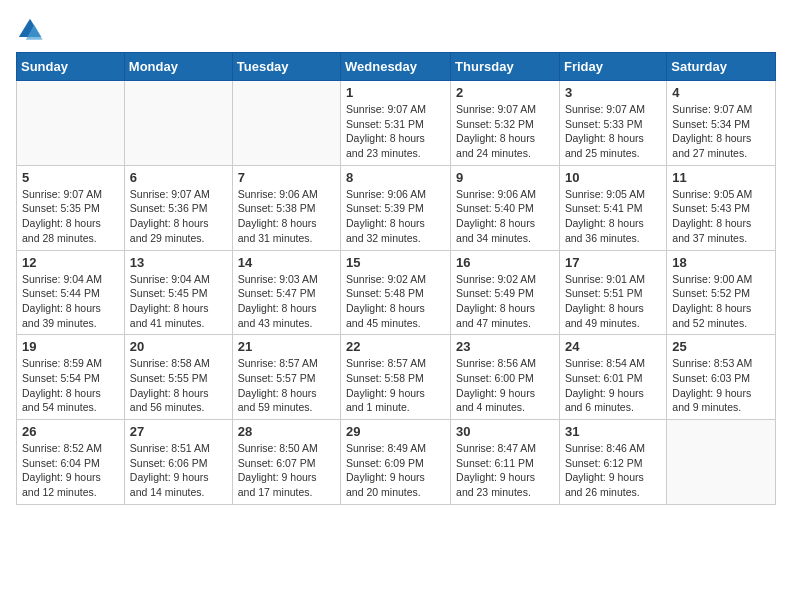  What do you see at coordinates (505, 262) in the screenshot?
I see `day-number: 16` at bounding box center [505, 262].